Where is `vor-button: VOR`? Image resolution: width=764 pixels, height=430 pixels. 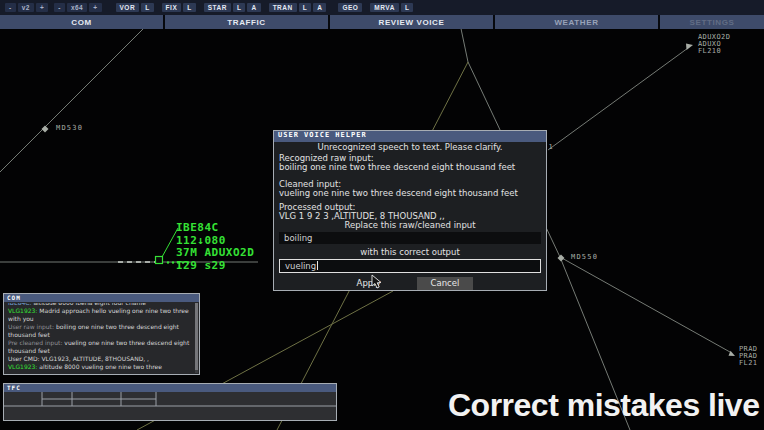
vor-button: VOR is located at coordinates (128, 8).